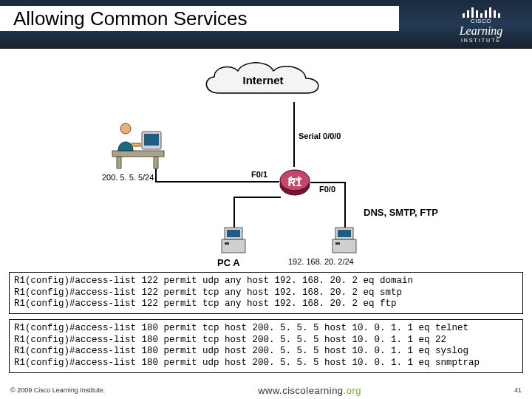  I want to click on link-pcb-router-v, so click(345, 205).